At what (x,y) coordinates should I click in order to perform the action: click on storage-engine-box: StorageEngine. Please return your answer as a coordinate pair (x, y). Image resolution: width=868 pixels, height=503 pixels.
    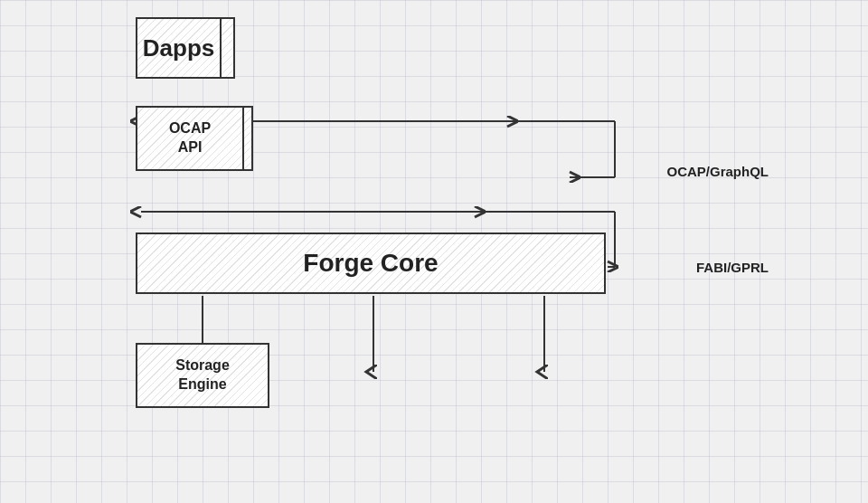
    Looking at the image, I should click on (203, 375).